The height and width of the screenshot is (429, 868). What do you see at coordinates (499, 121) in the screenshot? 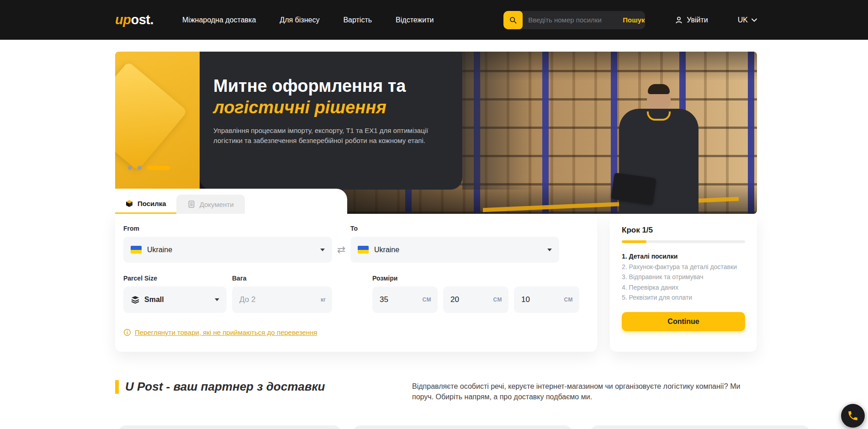
I see `panel-fade` at bounding box center [499, 121].